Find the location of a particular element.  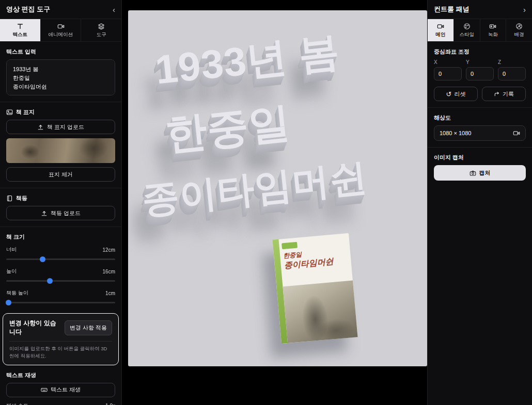

spine-height-value: 1cm is located at coordinates (111, 293).